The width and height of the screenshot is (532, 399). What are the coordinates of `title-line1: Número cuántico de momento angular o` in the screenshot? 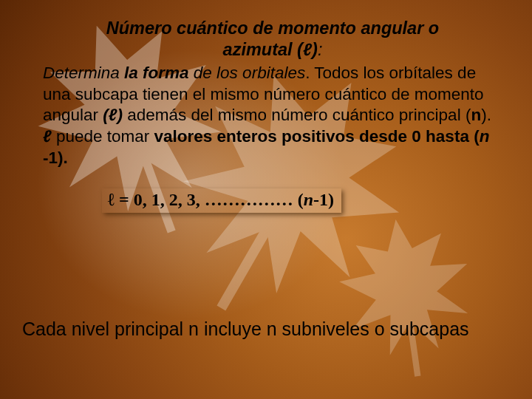 It's located at (273, 28).